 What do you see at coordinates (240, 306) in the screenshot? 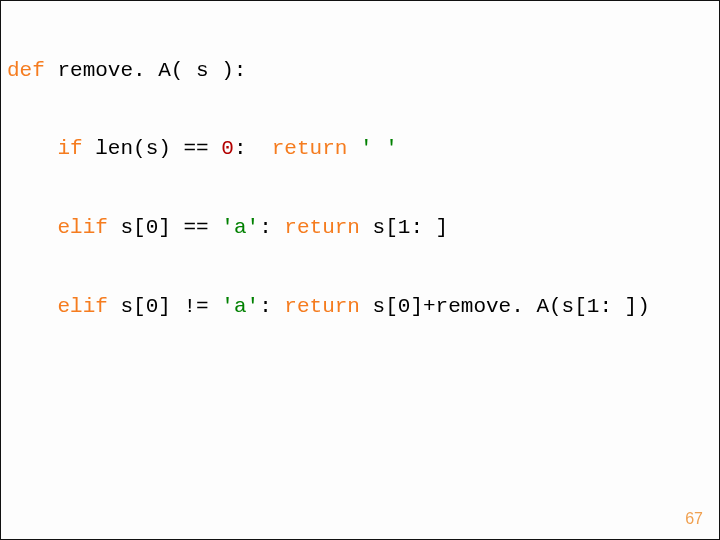
I see `a-string-2: 'a'` at bounding box center [240, 306].